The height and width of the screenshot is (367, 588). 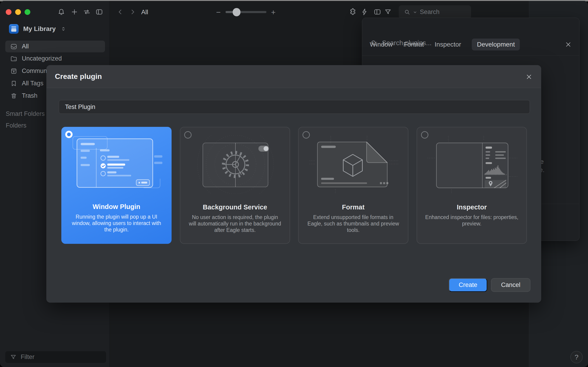 I want to click on card-title: Background Service, so click(x=235, y=207).